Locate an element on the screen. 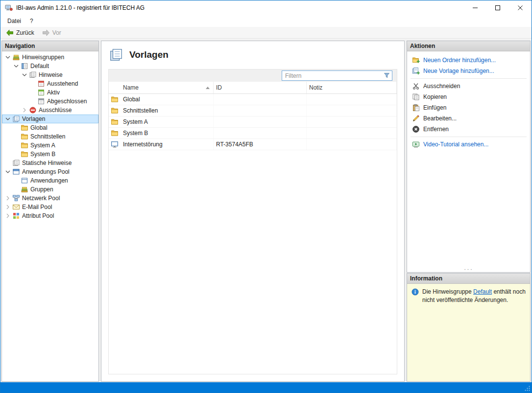 Image resolution: width=532 pixels, height=393 pixels. table-cell: System A is located at coordinates (167, 122).